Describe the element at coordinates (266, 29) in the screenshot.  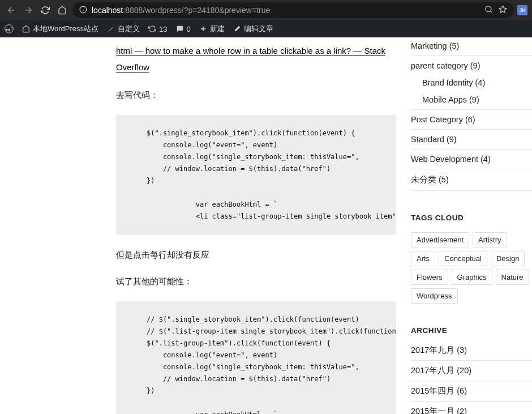
I see `wp-admin-bar: 本地WordPress站点 自定义 13 0 新建 编辑文章` at that location.